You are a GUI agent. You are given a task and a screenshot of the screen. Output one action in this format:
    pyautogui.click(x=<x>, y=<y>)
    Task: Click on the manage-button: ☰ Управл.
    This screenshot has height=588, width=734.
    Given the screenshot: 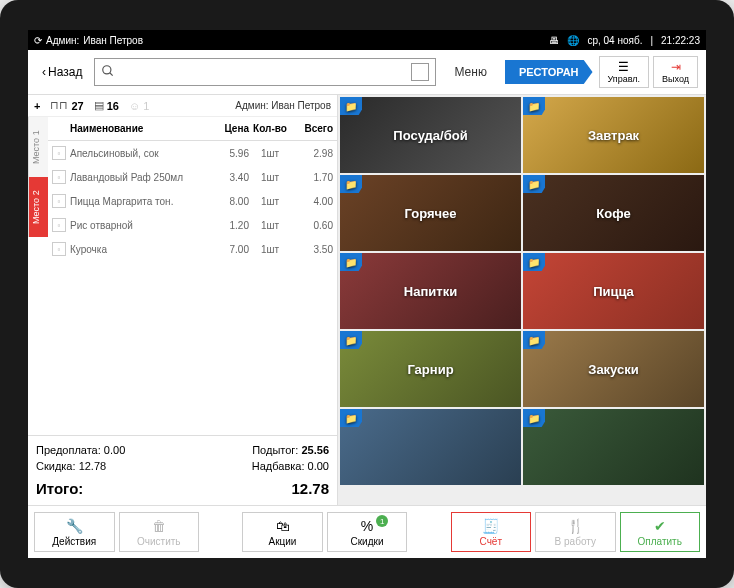 What is the action you would take?
    pyautogui.click(x=624, y=72)
    